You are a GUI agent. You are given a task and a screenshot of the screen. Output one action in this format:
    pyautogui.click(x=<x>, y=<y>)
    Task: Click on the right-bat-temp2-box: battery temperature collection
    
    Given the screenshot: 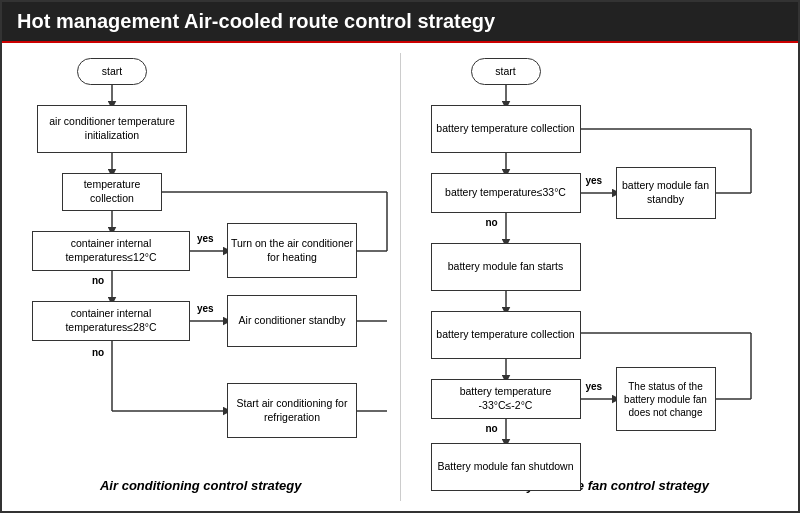 What is the action you would take?
    pyautogui.click(x=506, y=335)
    